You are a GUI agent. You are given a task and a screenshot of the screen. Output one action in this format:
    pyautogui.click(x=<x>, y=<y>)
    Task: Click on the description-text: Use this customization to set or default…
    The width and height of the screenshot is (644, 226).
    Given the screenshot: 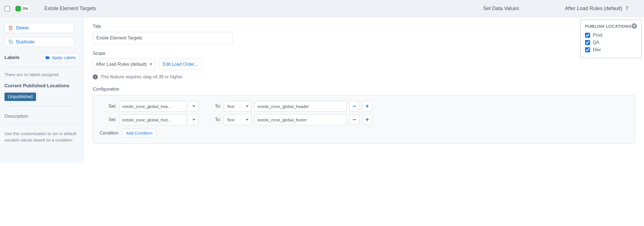 What is the action you would take?
    pyautogui.click(x=42, y=136)
    